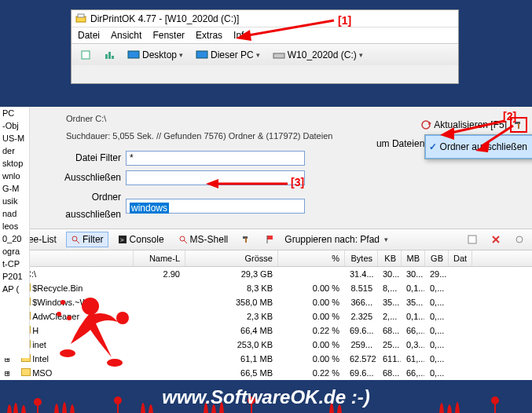 The height and width of the screenshot is (413, 532). What do you see at coordinates (80, 206) in the screenshot?
I see `label-folder-exclude: Ordner ausschließen` at bounding box center [80, 206].